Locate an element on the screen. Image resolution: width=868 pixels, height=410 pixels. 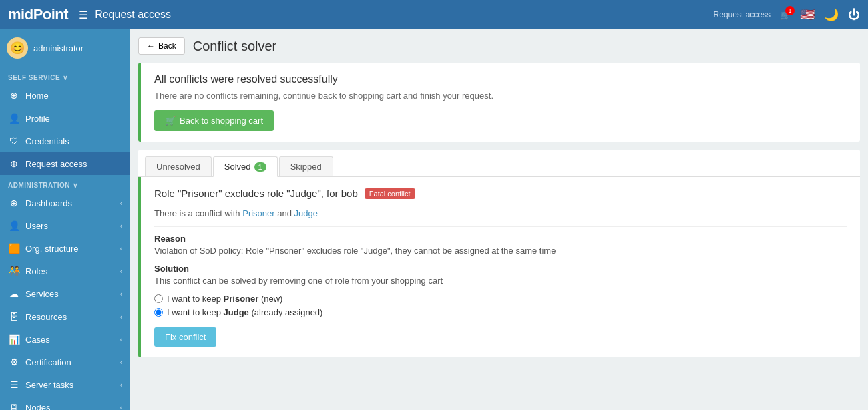
sidebar-item-label: Server tasks is located at coordinates (73, 385).